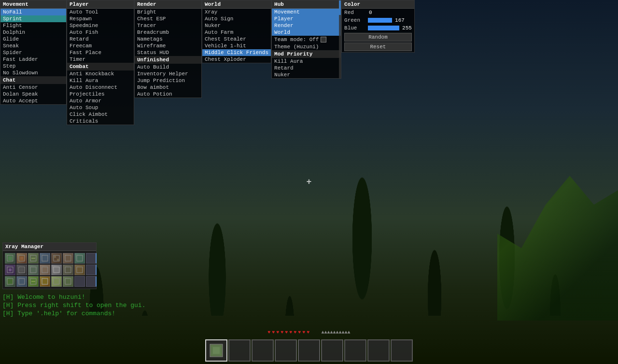 This screenshot has height=364, width=618. I want to click on movement-sprint: Sprint, so click(33, 19).